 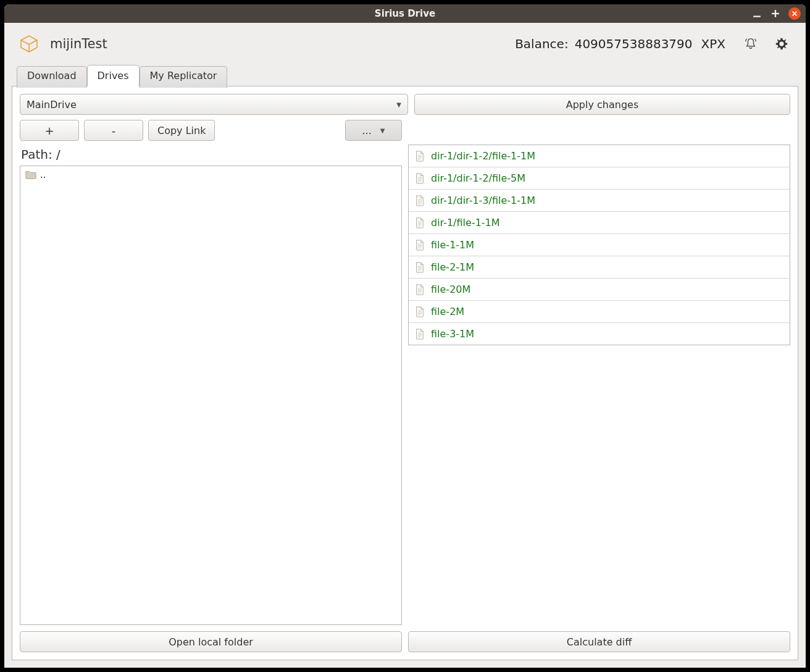 I want to click on change-path: dir-1/dir-1-3/file-1-1M, so click(x=483, y=200).